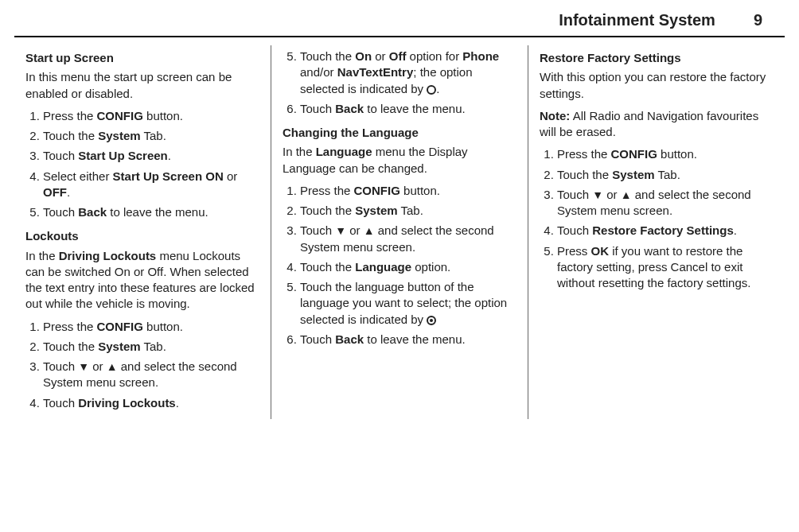 This screenshot has height=532, width=799. What do you see at coordinates (657, 124) in the screenshot?
I see `restore-note: Note: All Radio and Navigation favourite…` at bounding box center [657, 124].